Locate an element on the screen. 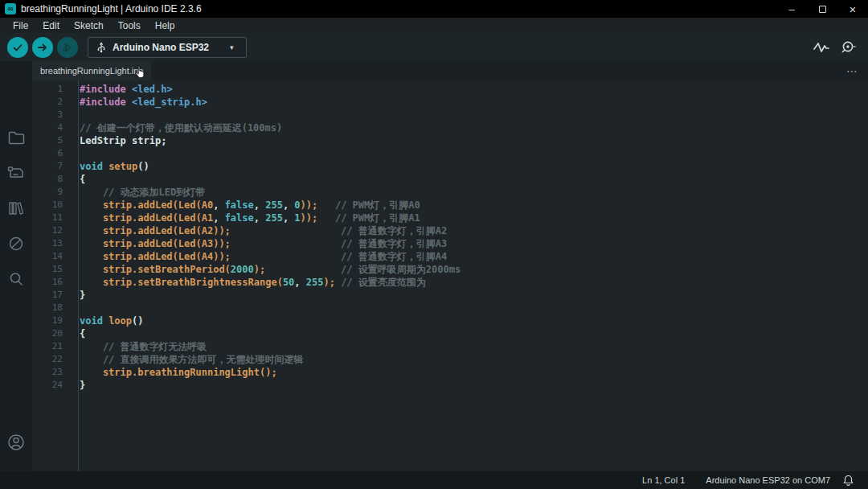  line-number: 22 is located at coordinates (55, 360).